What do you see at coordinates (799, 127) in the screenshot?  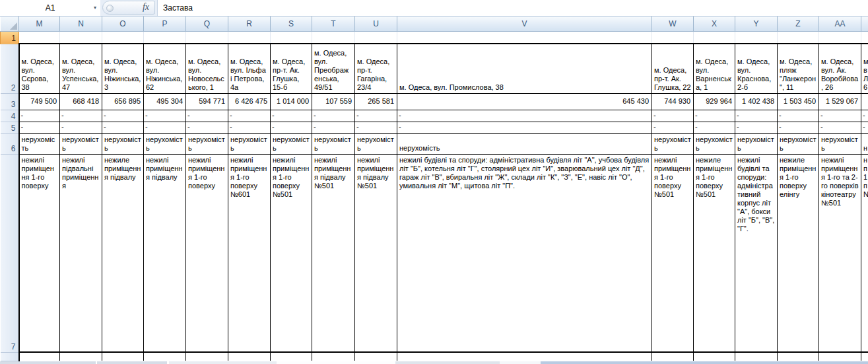 I see `cell-Z5: -` at bounding box center [799, 127].